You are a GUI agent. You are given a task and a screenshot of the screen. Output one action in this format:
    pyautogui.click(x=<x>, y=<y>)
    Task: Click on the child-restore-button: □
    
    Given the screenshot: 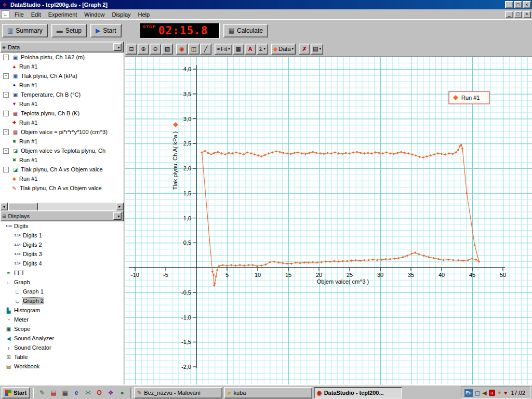 What is the action you would take?
    pyautogui.click(x=518, y=15)
    